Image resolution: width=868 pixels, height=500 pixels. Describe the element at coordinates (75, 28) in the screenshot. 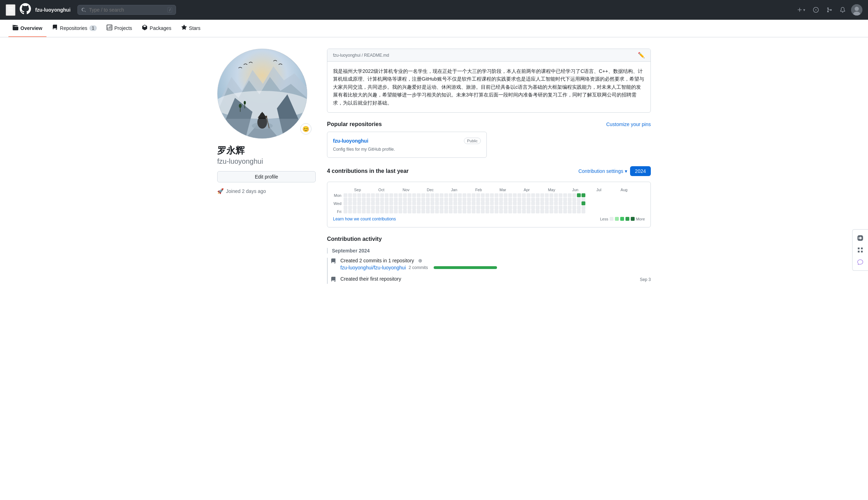

I see `tab-repositories: Repositories 1` at that location.